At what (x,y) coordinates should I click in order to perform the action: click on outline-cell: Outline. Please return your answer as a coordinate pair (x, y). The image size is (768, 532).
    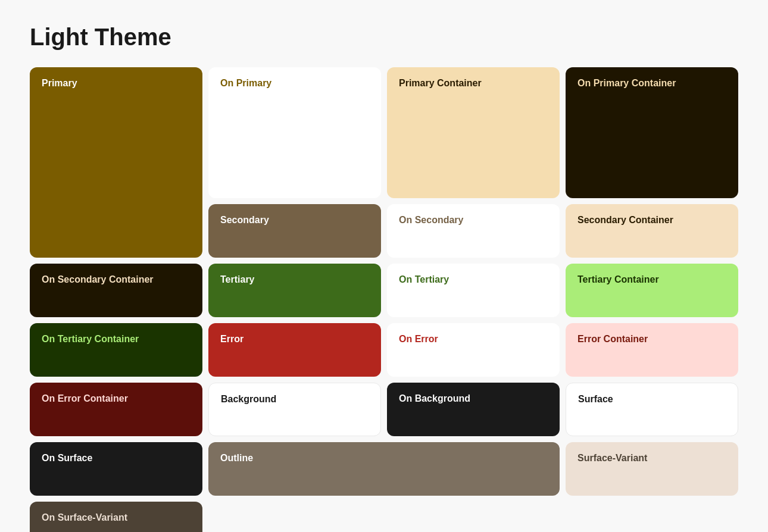
    Looking at the image, I should click on (384, 469).